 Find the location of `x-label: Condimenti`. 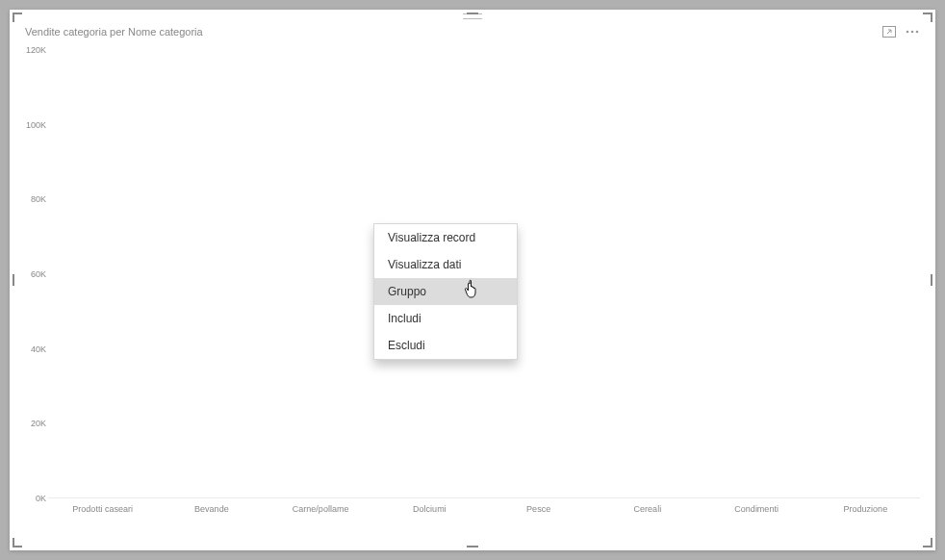

x-label: Condimenti is located at coordinates (756, 509).